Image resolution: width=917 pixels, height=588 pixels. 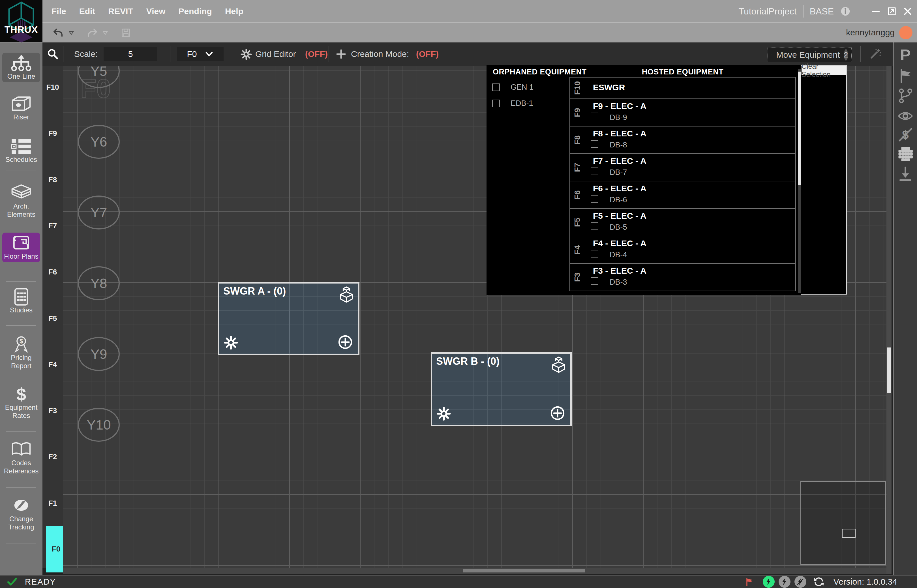 I want to click on floor-label-f2: F2, so click(x=53, y=457).